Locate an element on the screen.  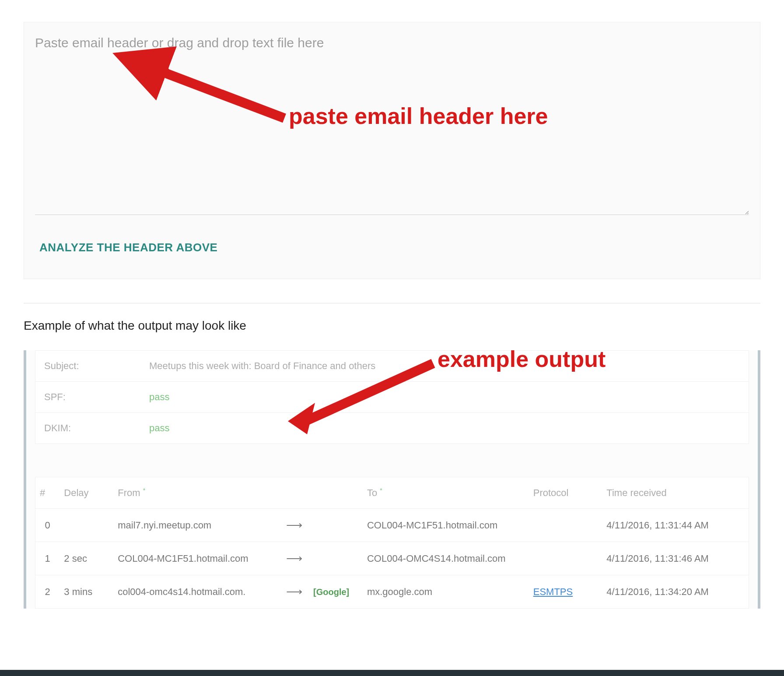
meta-table: Subject: Meetups this week with: Board o… is located at coordinates (392, 397).